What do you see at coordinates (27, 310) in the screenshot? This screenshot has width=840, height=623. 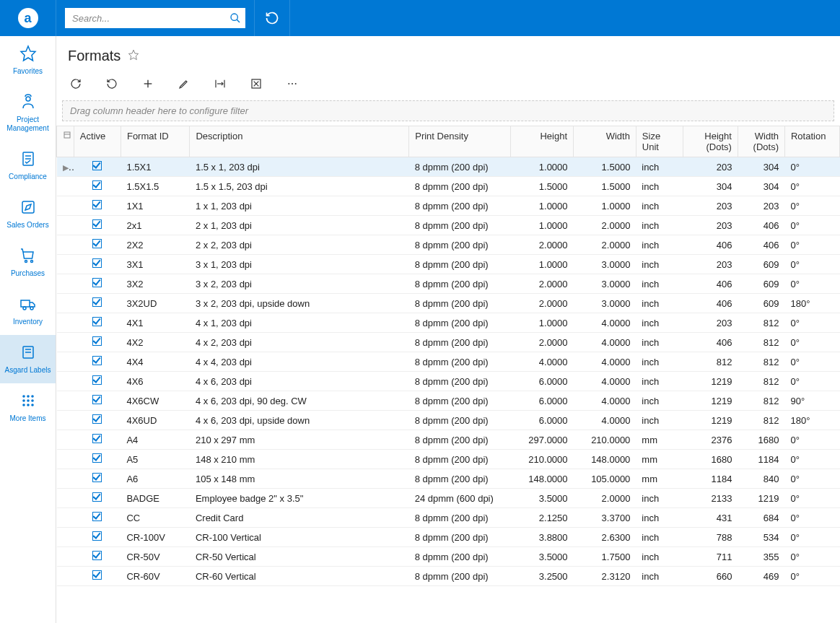 I see `sidebar-item-inventory: Inventory` at bounding box center [27, 310].